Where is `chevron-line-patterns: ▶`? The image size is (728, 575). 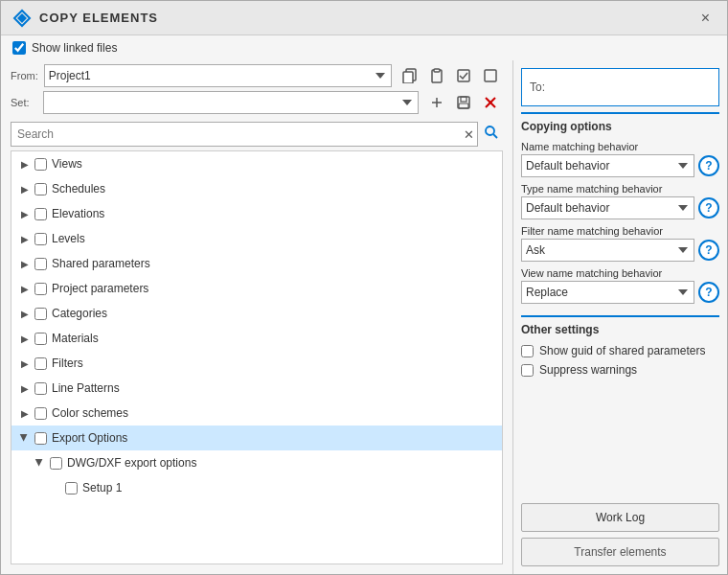 chevron-line-patterns: ▶ is located at coordinates (25, 388).